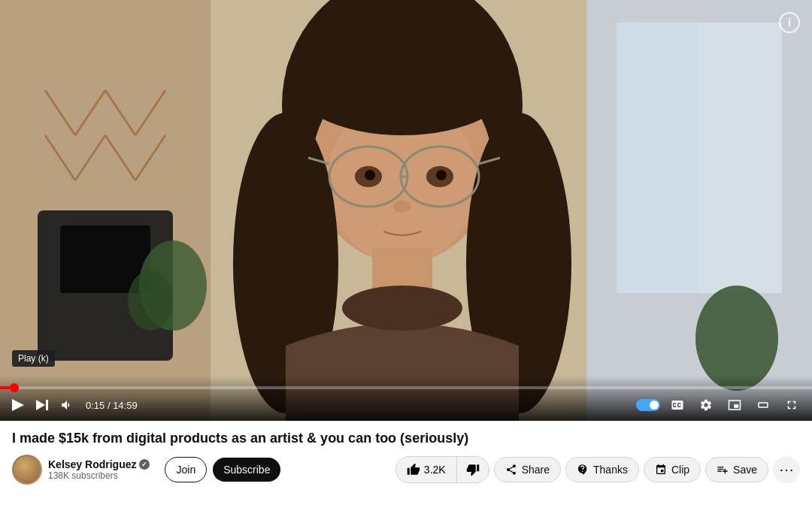  Describe the element at coordinates (27, 470) in the screenshot. I see `avatar-image` at that location.